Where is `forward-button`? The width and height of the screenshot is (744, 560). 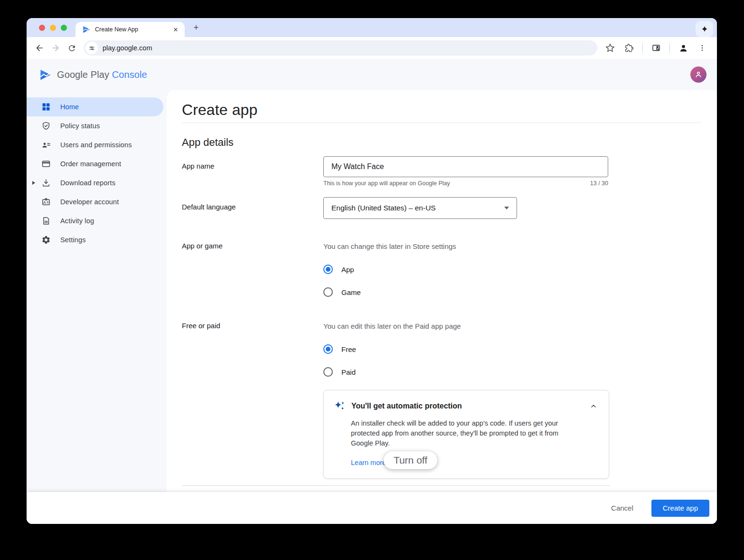 forward-button is located at coordinates (56, 48).